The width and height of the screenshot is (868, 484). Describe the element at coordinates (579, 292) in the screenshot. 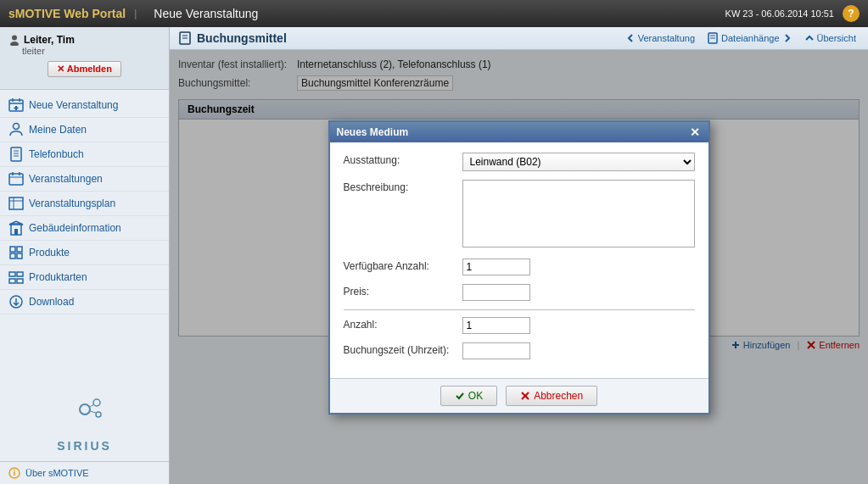

I see `preis-field` at that location.